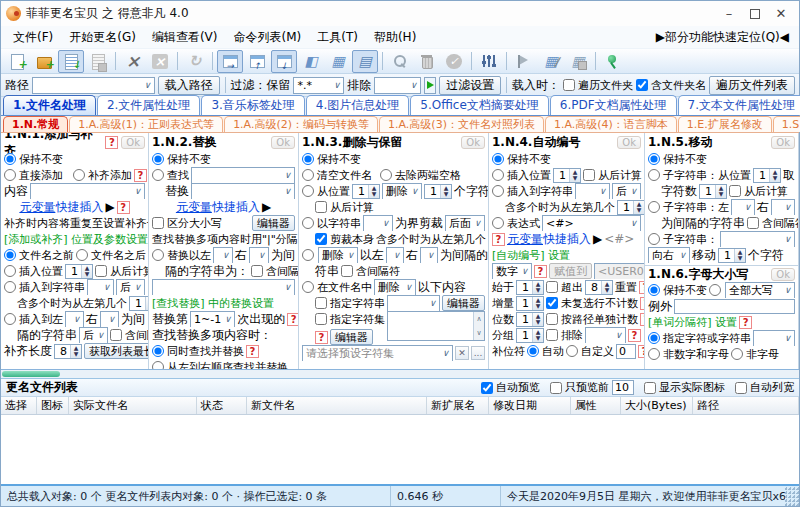  Describe the element at coordinates (400, 450) in the screenshot. I see `file-table-body` at that location.